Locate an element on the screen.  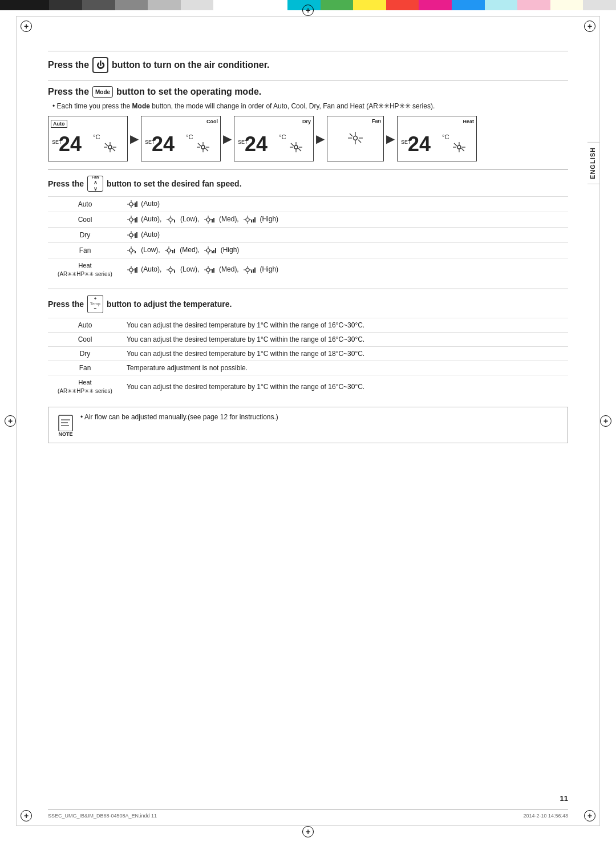
lcd-cool-degree: °C is located at coordinates (189, 137).